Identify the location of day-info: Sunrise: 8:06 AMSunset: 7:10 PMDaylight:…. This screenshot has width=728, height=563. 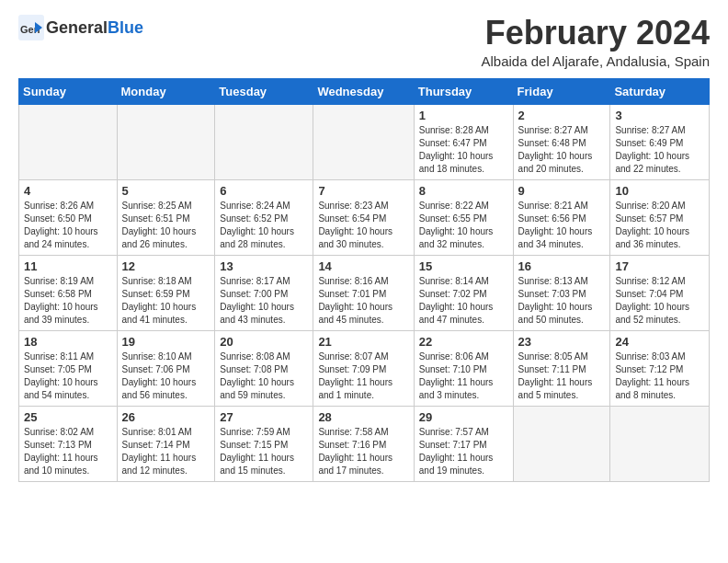
(463, 376).